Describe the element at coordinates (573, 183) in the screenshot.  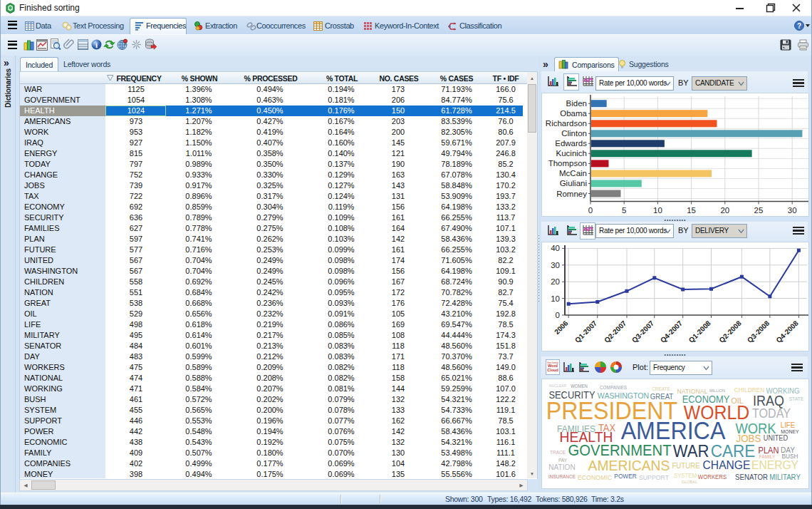
I see `svg-text: Giuliani` at that location.